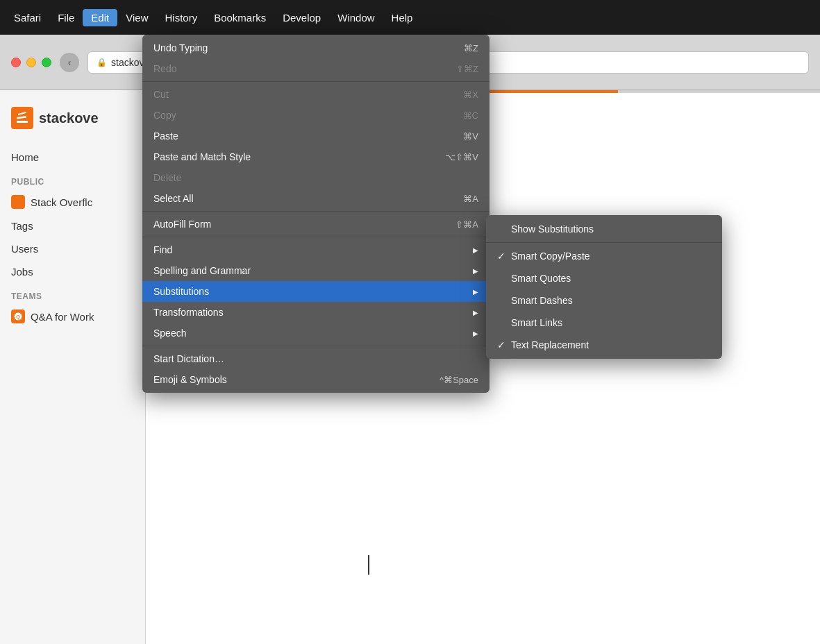 This screenshot has width=820, height=644. I want to click on sidebar-item-home: Home, so click(72, 157).